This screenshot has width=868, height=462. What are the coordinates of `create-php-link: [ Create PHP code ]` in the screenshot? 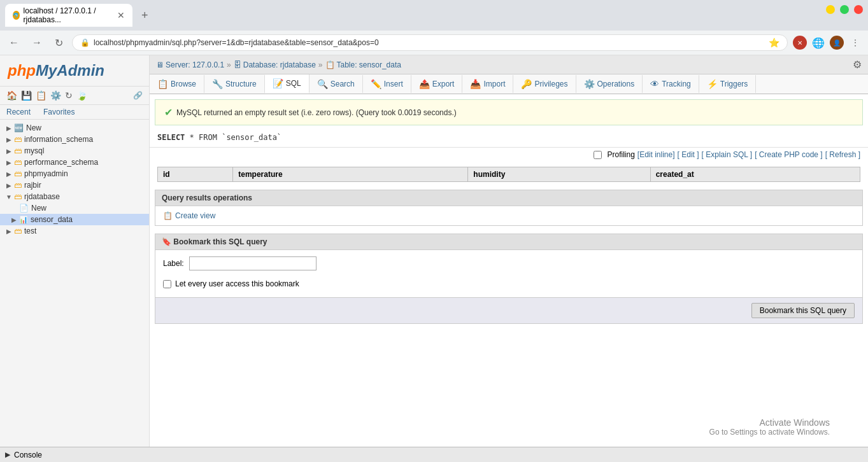 It's located at (788, 155).